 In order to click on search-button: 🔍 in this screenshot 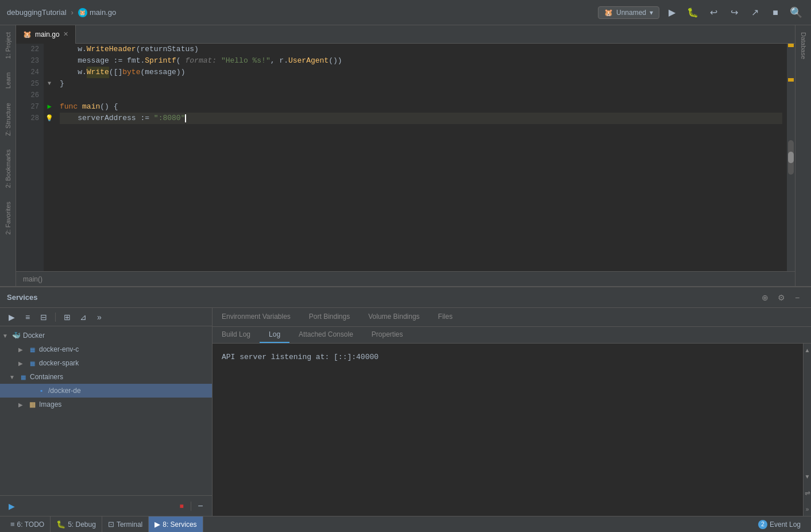, I will do `click(796, 13)`.